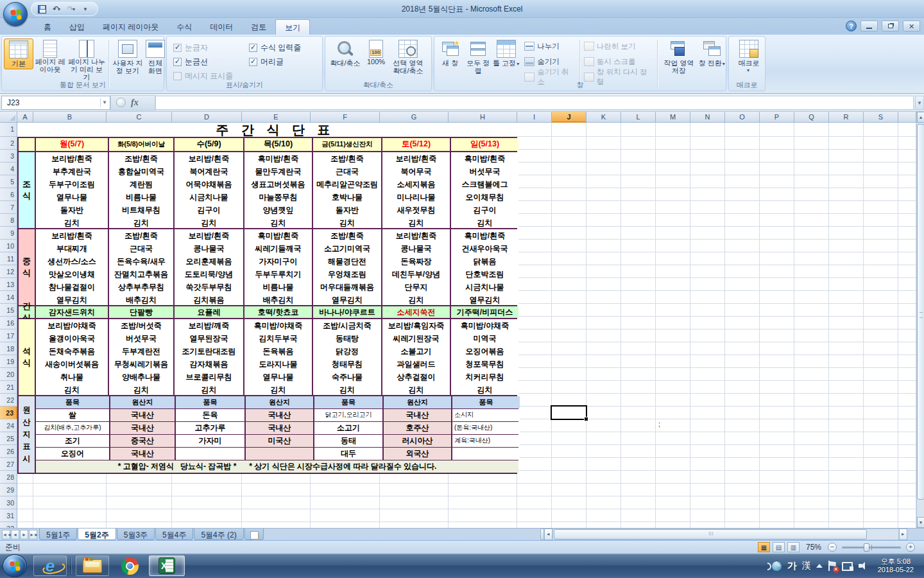  Describe the element at coordinates (376, 53) in the screenshot. I see `zoom-100-button: 100%` at that location.